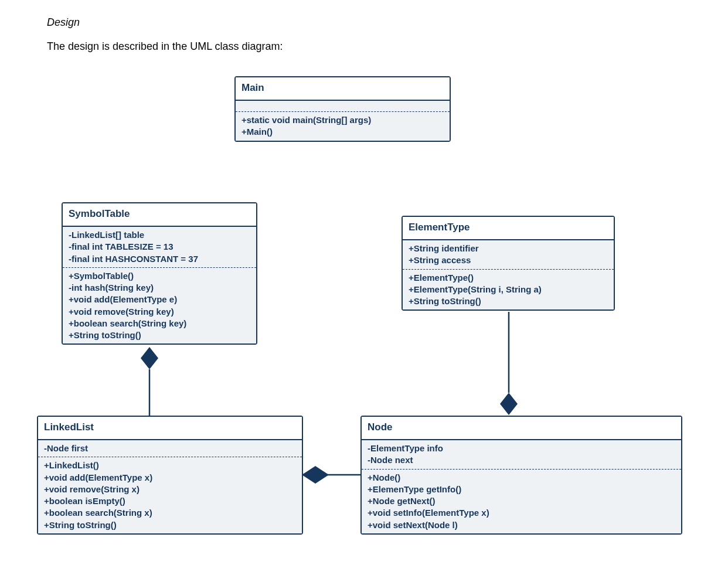 This screenshot has width=728, height=585. What do you see at coordinates (522, 460) in the screenshot?
I see `attribute-row: -Node next` at bounding box center [522, 460].